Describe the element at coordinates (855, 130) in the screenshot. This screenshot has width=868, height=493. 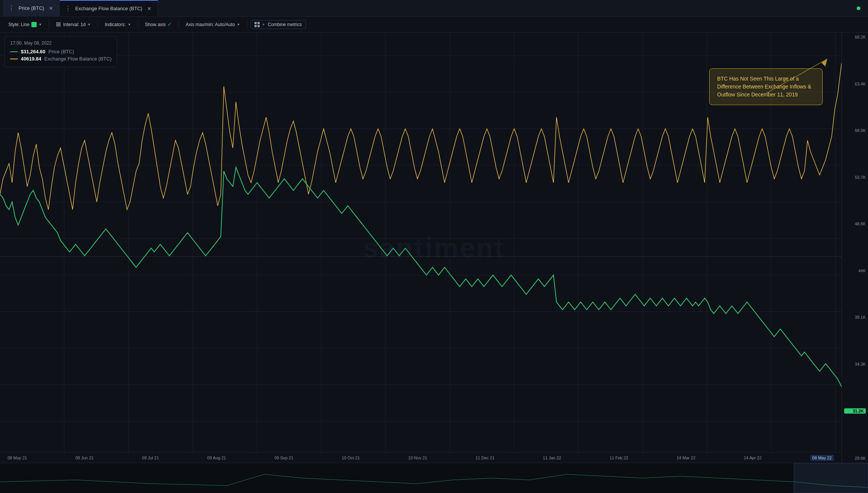
I see `y-label-3: 58.5K` at that location.